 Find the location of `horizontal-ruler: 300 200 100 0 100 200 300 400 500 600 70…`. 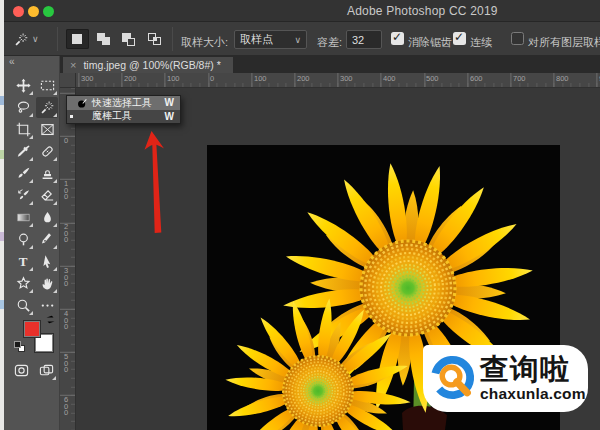

horizontal-ruler: 300 200 100 0 100 200 300 400 500 600 70… is located at coordinates (338, 80).